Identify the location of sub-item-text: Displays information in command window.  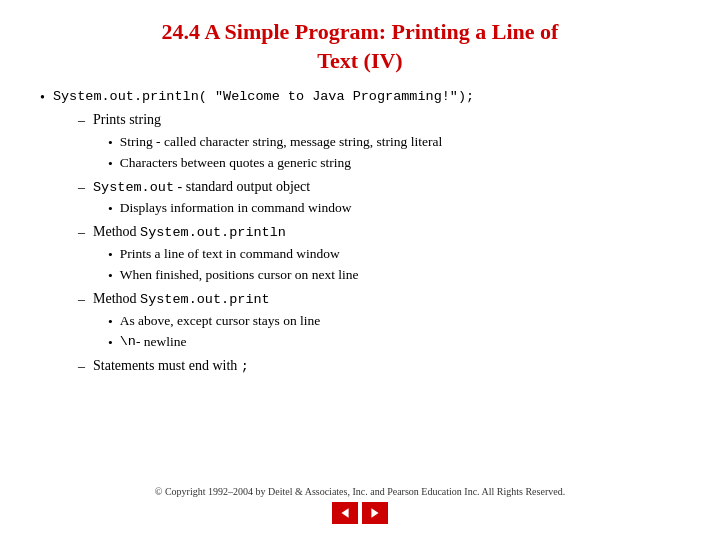
(236, 208).